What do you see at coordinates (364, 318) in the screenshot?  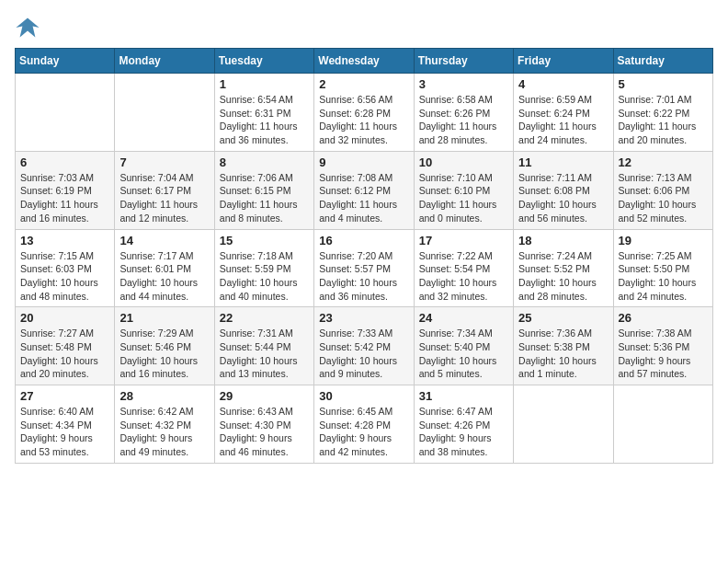 I see `day-number: 23` at bounding box center [364, 318].